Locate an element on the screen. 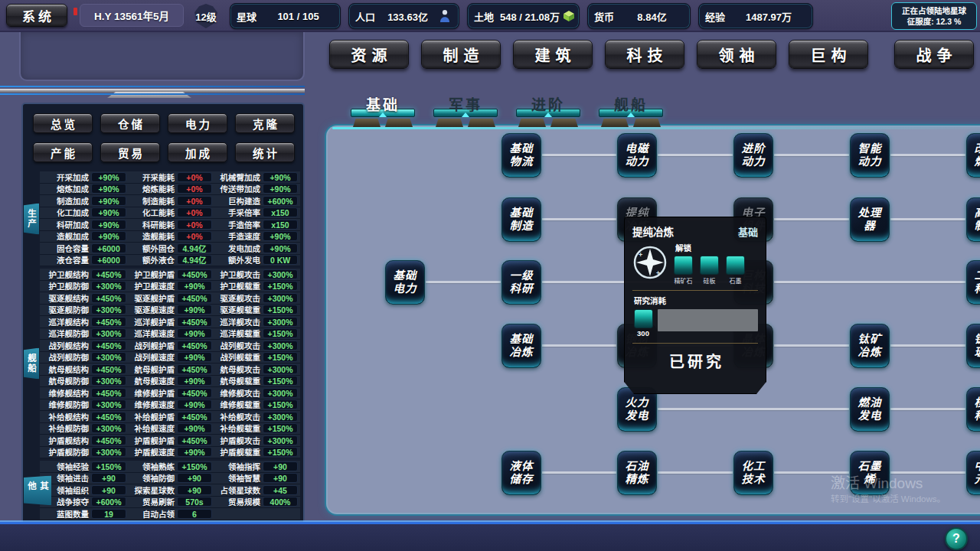 The height and width of the screenshot is (551, 980). stat-label: 巡洋舰载重 is located at coordinates (240, 334).